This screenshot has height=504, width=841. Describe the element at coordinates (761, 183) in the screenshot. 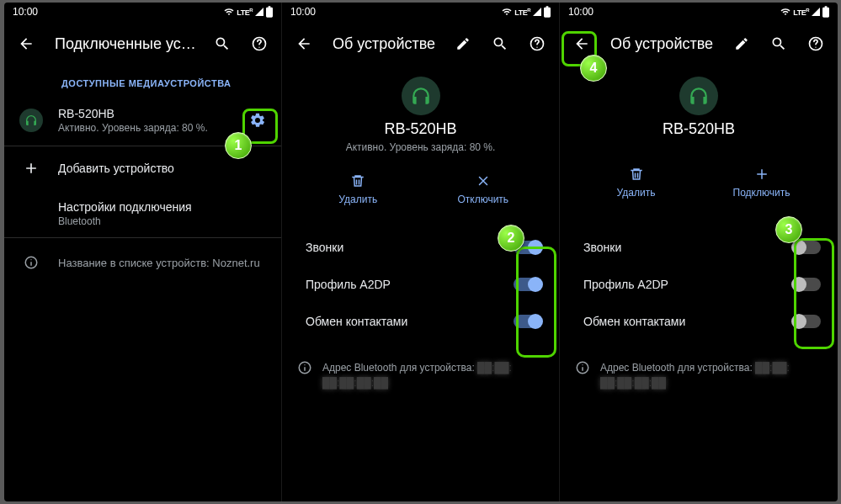

I see `connect-button: Подключить` at that location.